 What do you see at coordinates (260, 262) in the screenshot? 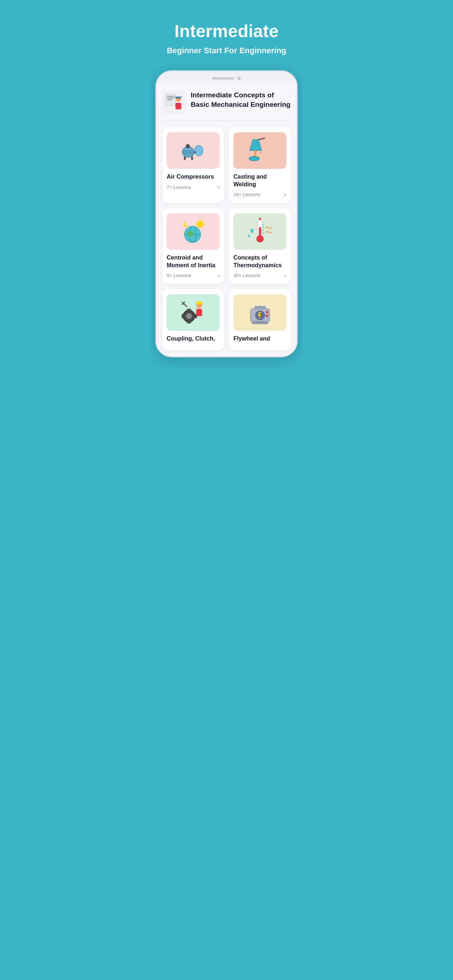
I see `card-title-thermodynamics: Concepts of Thermodynamics` at bounding box center [260, 262].